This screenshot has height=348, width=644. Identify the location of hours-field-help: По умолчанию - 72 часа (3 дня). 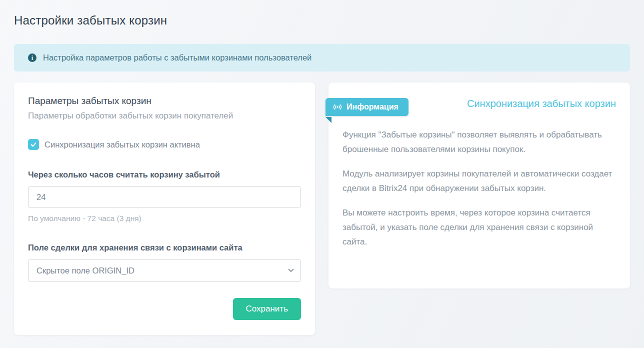
(164, 218).